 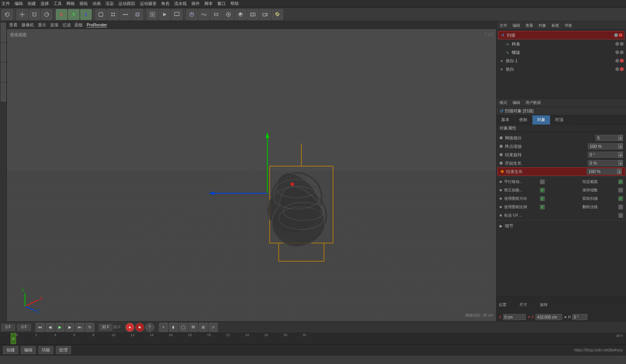 What do you see at coordinates (28, 350) in the screenshot?
I see `status-btn-edit: 编辑` at bounding box center [28, 350].